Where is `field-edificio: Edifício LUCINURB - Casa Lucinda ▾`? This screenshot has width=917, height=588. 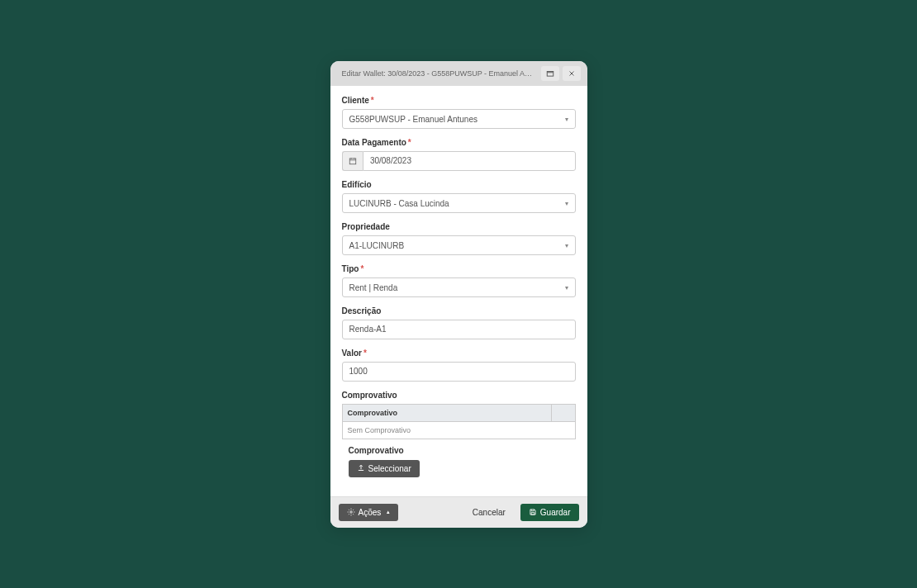 field-edificio: Edifício LUCINURB - Casa Lucinda ▾ is located at coordinates (459, 197).